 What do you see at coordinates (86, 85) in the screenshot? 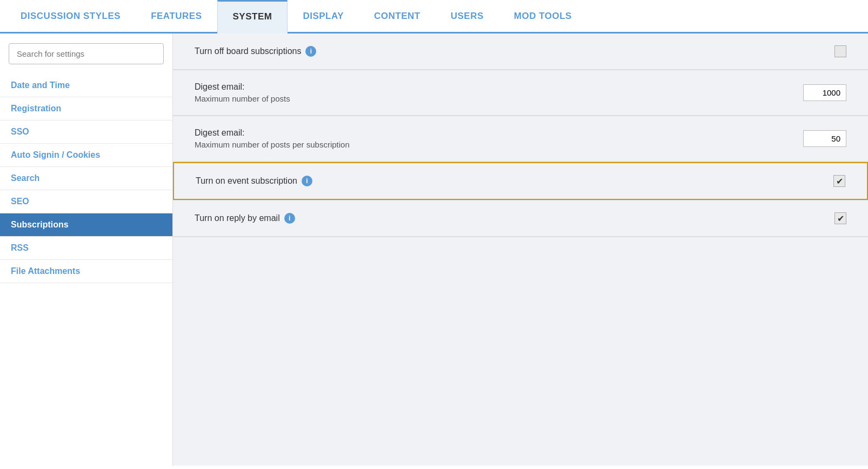
I see `sidebar-item-date-time: Date and Time` at bounding box center [86, 85].